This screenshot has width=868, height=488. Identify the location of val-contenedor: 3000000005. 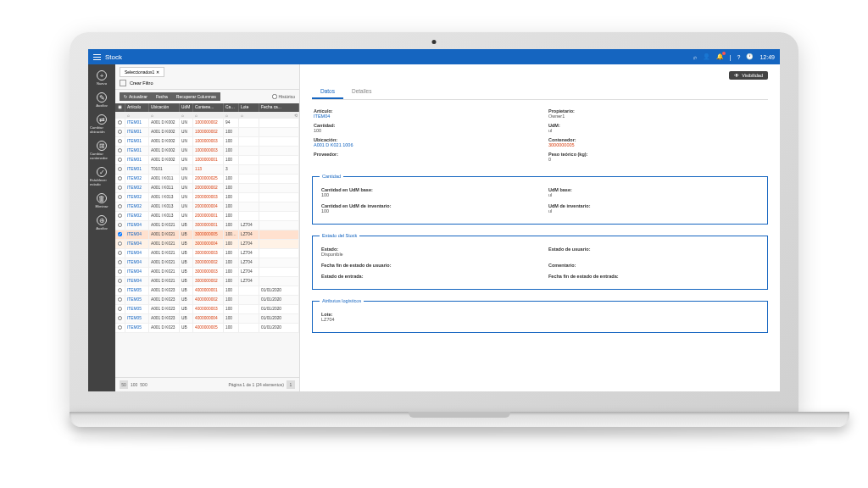
(561, 145).